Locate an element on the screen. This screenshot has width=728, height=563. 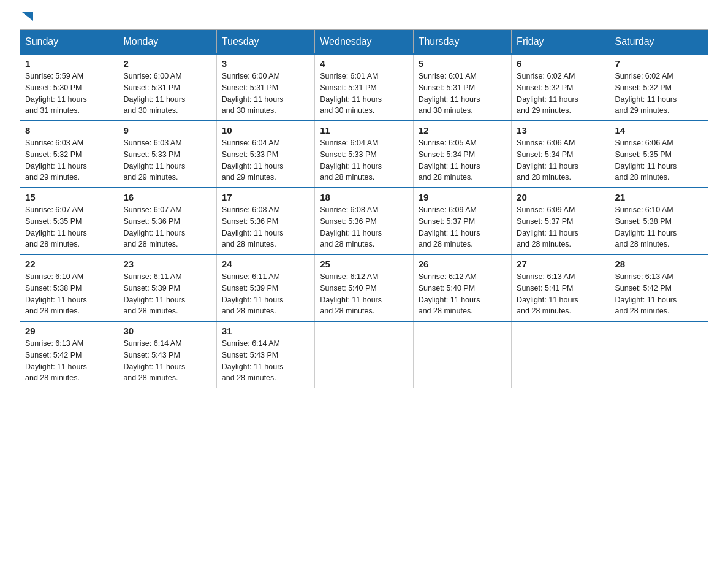
calendar-cell: 14 Sunrise: 6:06 AMSunset: 5:35 PMDaylig… is located at coordinates (659, 155).